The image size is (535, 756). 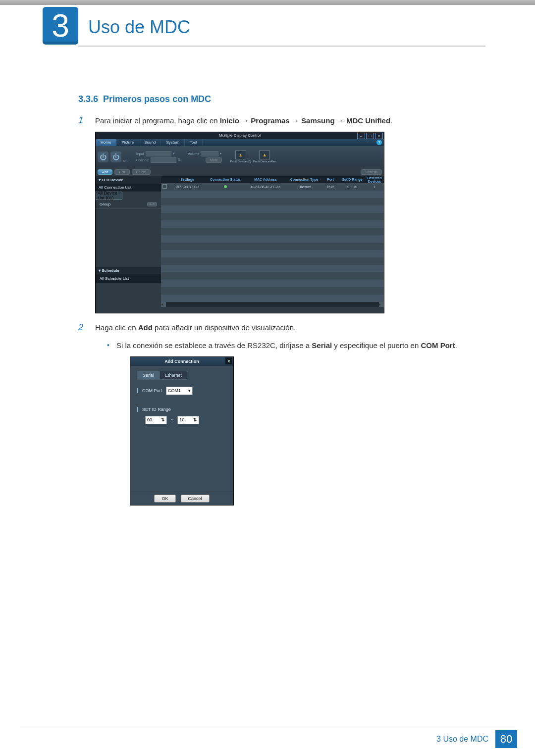 I want to click on input-label: Input, so click(x=140, y=153).